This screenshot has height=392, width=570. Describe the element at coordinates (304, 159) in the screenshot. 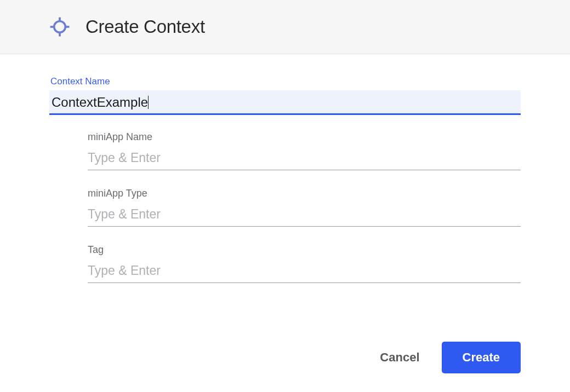

I see `miniapp-name-input` at that location.